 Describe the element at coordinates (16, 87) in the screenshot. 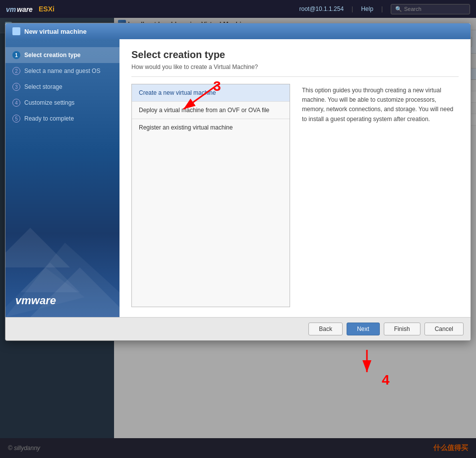

I see `step-number-3: 3` at that location.